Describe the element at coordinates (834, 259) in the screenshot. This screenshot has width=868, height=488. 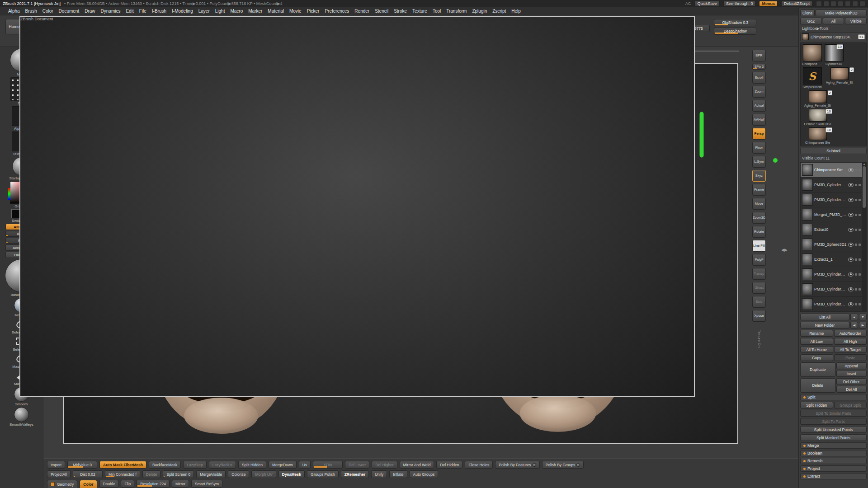
I see `subtool-row: Extract1_1` at that location.